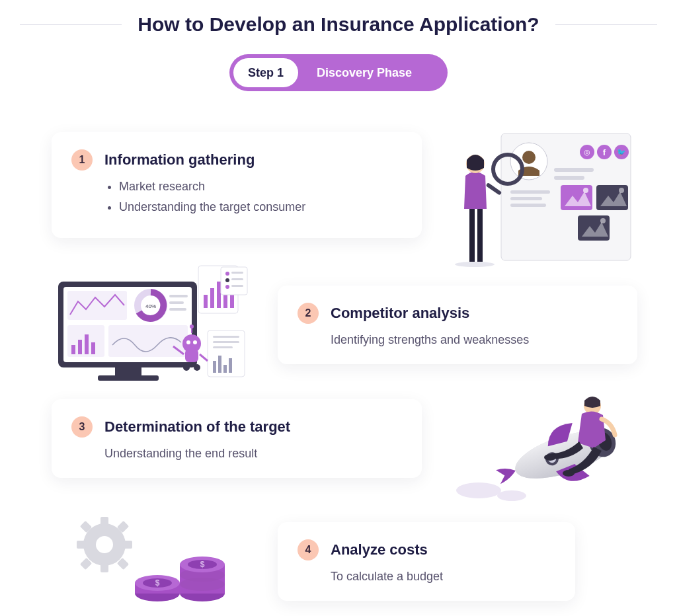 The height and width of the screenshot is (616, 677). What do you see at coordinates (338, 73) in the screenshot?
I see `step-pill: Step 1 Discovery Phase` at bounding box center [338, 73].